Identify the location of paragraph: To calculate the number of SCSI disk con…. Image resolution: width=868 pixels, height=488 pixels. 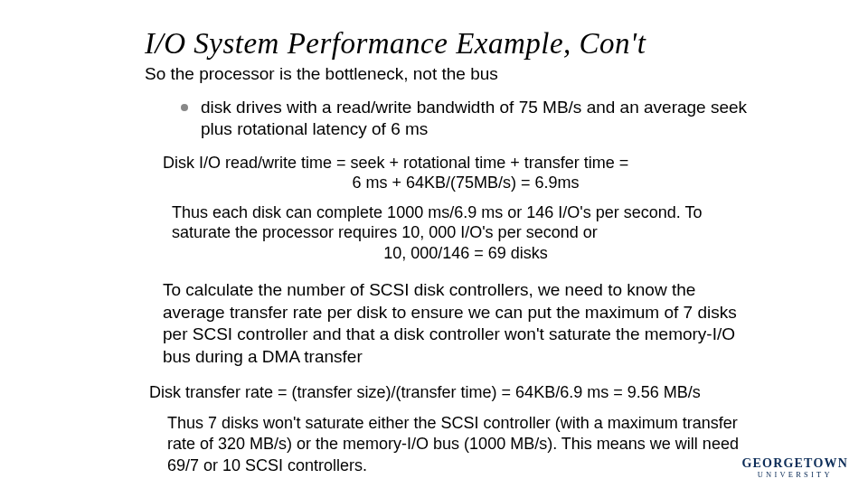
(457, 324).